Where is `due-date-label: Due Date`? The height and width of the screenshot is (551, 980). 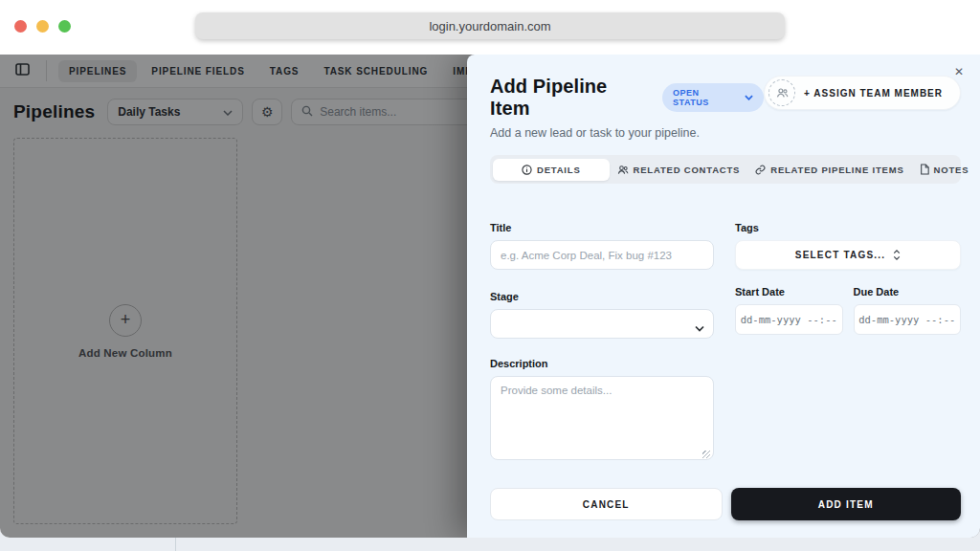 due-date-label: Due Date is located at coordinates (907, 292).